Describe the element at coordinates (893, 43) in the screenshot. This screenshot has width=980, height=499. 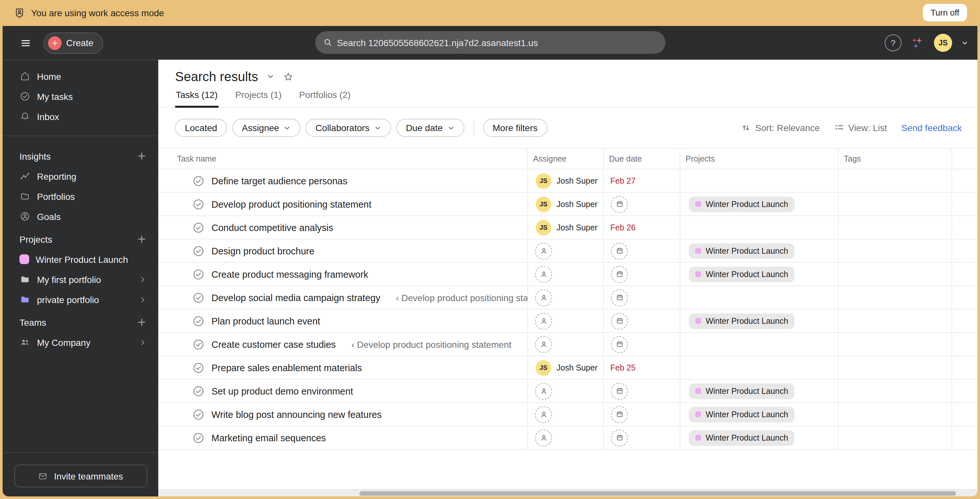
I see `help-button: ?` at that location.